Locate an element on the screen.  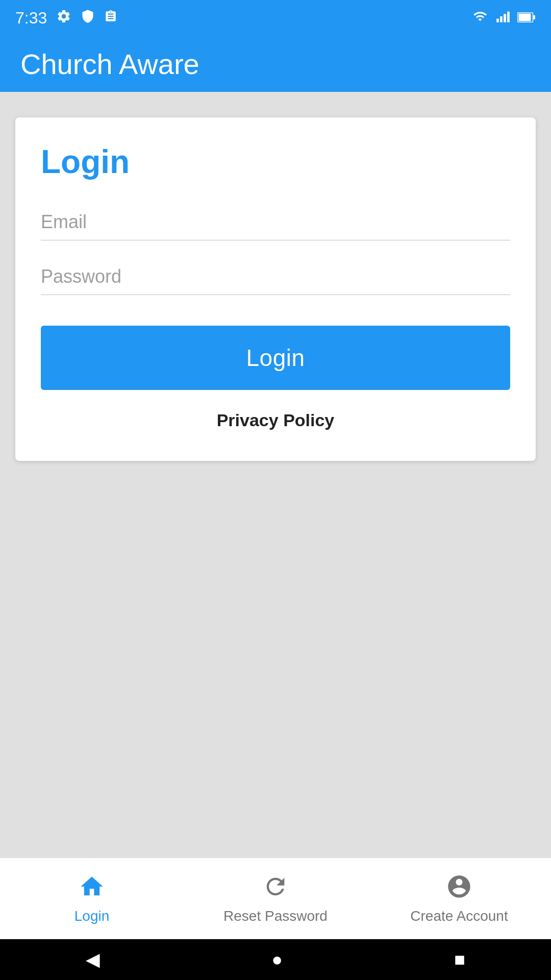
signal-icon is located at coordinates (503, 18).